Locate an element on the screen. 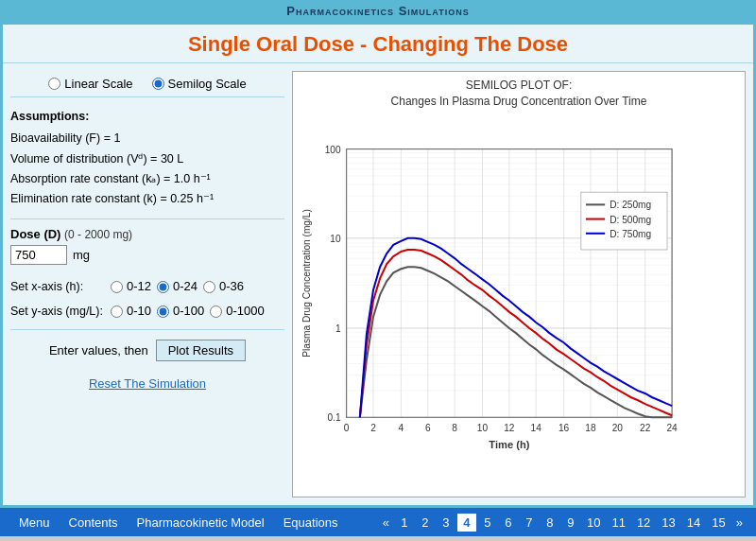 This screenshot has height=541, width=756. linear-scale-option: Linear Scale is located at coordinates (91, 83).